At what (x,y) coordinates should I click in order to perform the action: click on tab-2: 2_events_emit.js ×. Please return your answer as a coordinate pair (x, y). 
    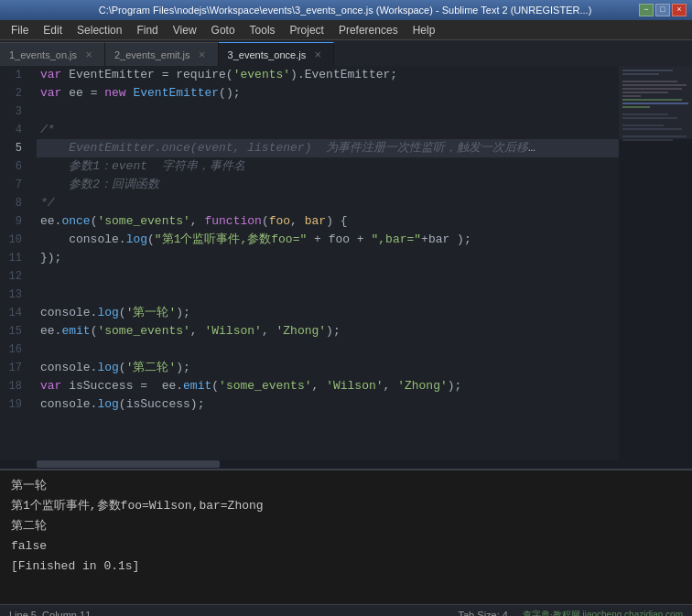
    Looking at the image, I should click on (162, 54).